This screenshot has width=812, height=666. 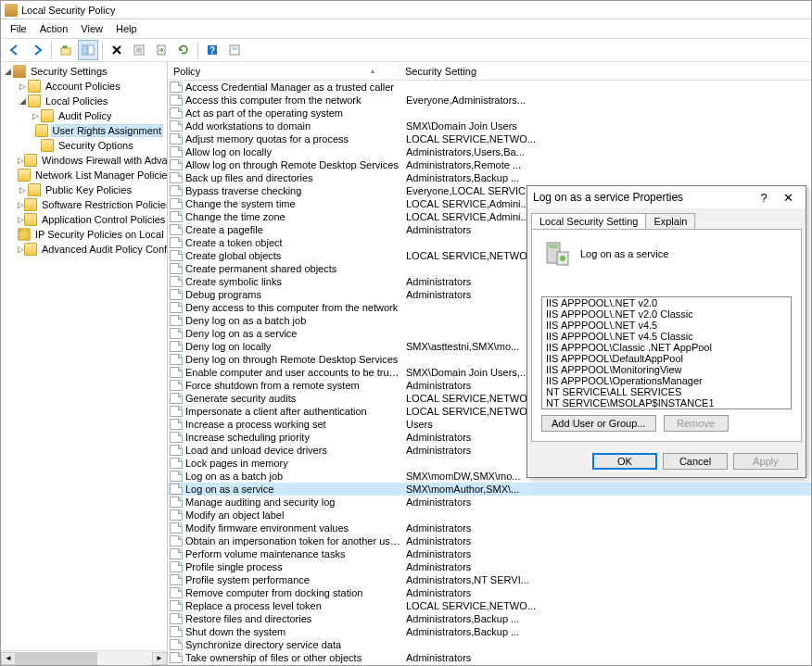 I want to click on tree-item: ▷Windows Firewall with Advanced Sec, so click(x=83, y=160).